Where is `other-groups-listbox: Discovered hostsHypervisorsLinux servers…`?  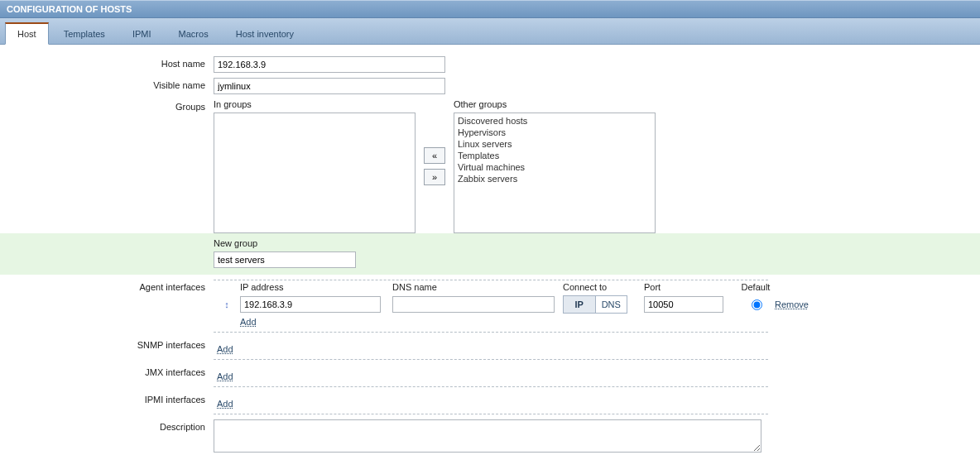 other-groups-listbox: Discovered hostsHypervisorsLinux servers… is located at coordinates (555, 173).